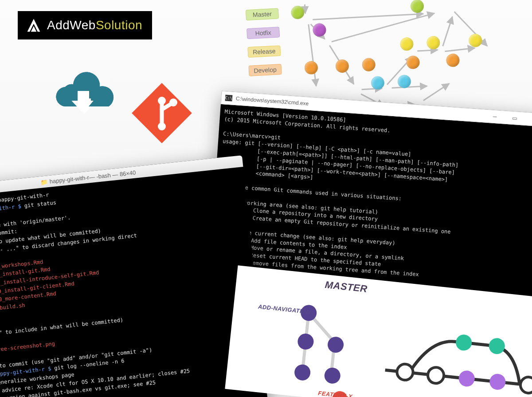  What do you see at coordinates (262, 14) in the screenshot?
I see `branch-label-master: Master` at bounding box center [262, 14].